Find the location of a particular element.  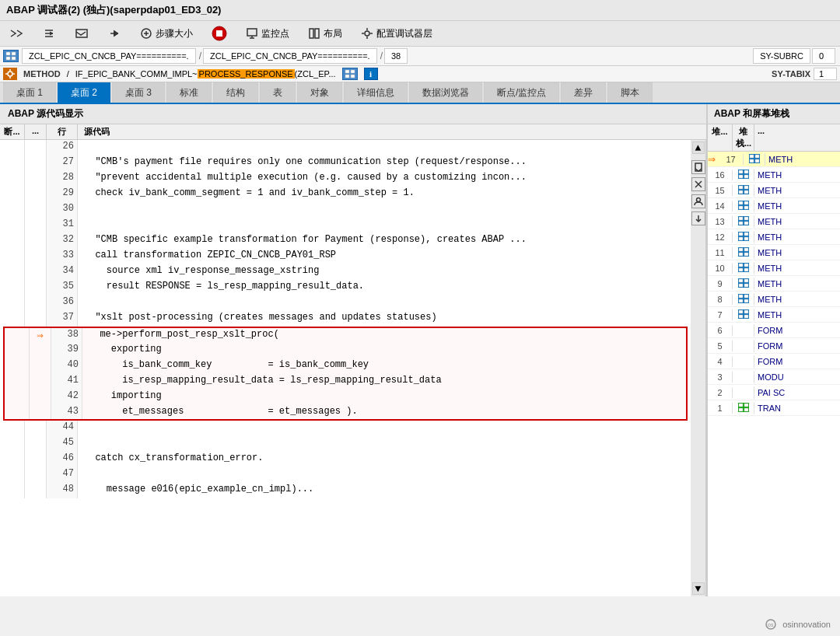

tab-script: 脚本 is located at coordinates (630, 93).